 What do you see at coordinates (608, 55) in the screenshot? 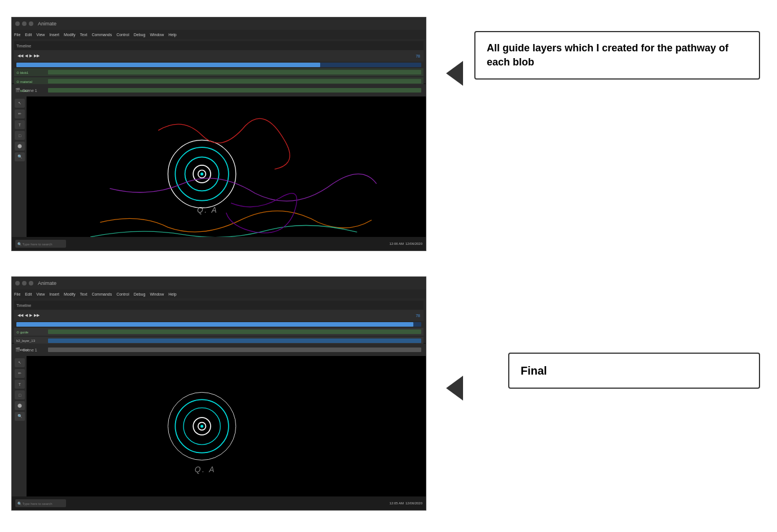
I see `top-callout-text: All guide layers which I created for the…` at bounding box center [608, 55].